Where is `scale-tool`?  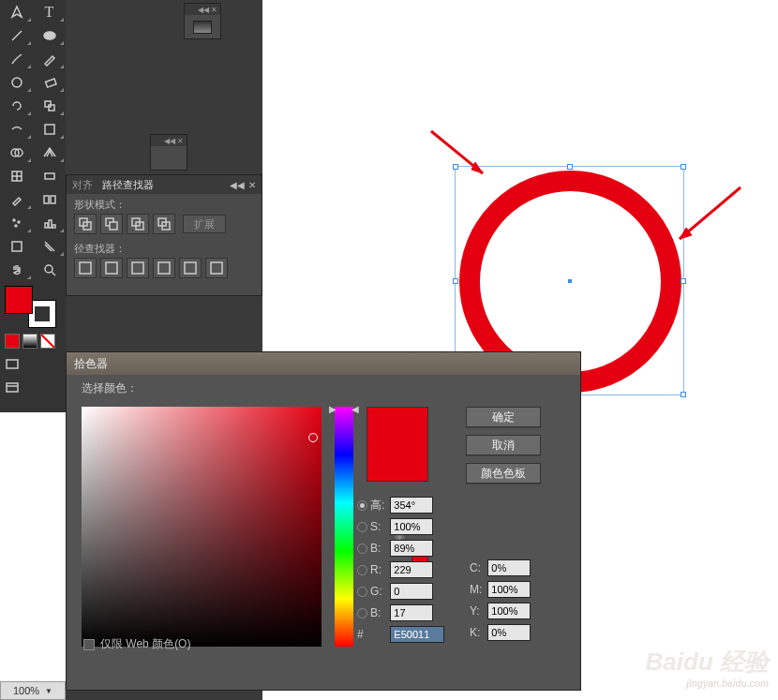
scale-tool is located at coordinates (49, 105).